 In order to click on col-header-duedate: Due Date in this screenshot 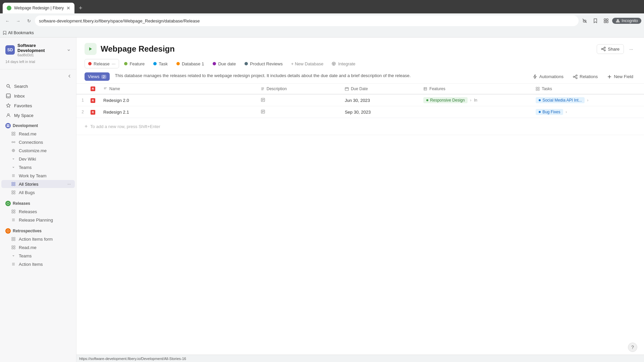, I will do `click(380, 89)`.